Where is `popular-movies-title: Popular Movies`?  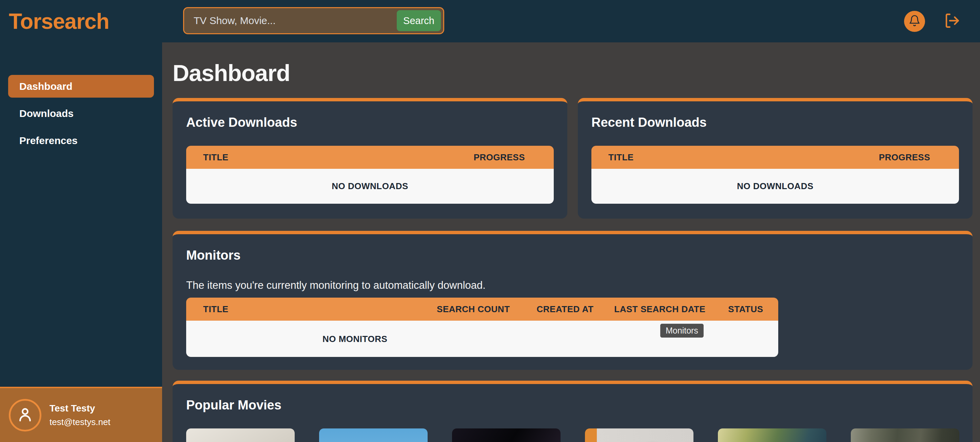
popular-movies-title: Popular Movies is located at coordinates (573, 405).